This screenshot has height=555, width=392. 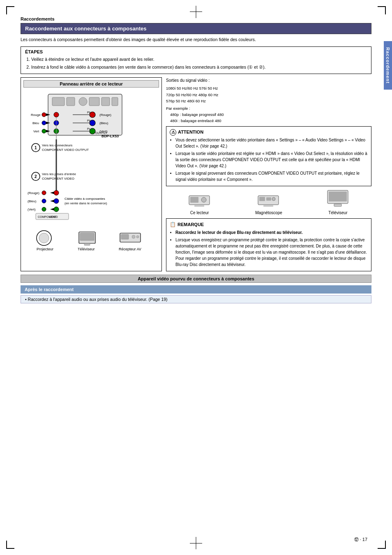 What do you see at coordinates (200, 205) in the screenshot?
I see `device-ce-lecteur: Ce lecteur` at bounding box center [200, 205].